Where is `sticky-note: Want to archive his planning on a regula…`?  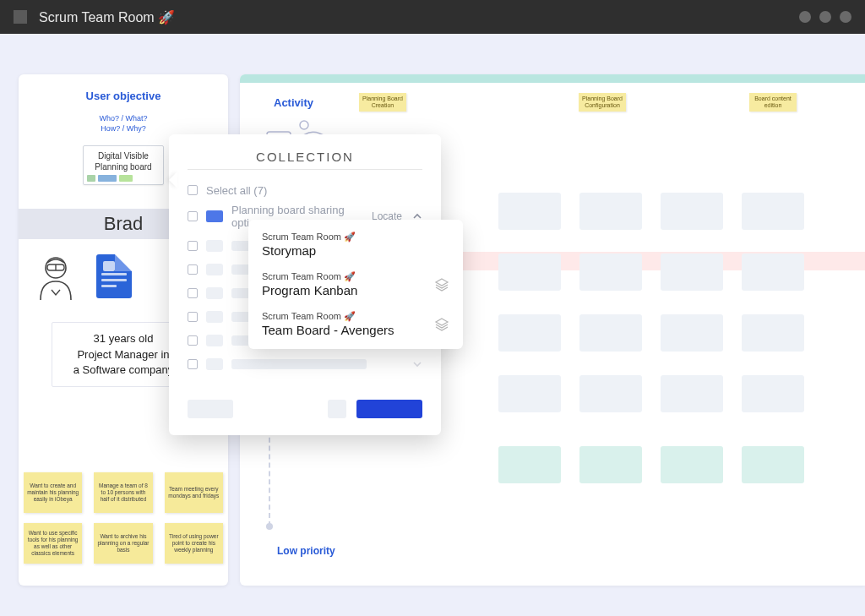
sticky-note: Want to archive his planning on a regula… is located at coordinates (123, 543).